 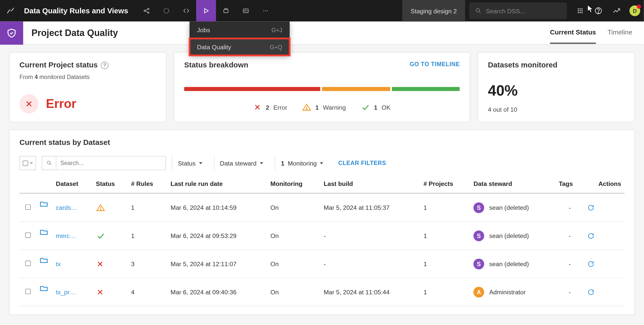 I want to click on col-dataset: Dataset, so click(x=72, y=184).